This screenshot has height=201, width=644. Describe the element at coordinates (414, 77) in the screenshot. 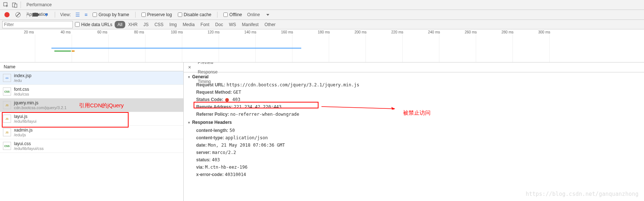

I see `section-header: General` at that location.